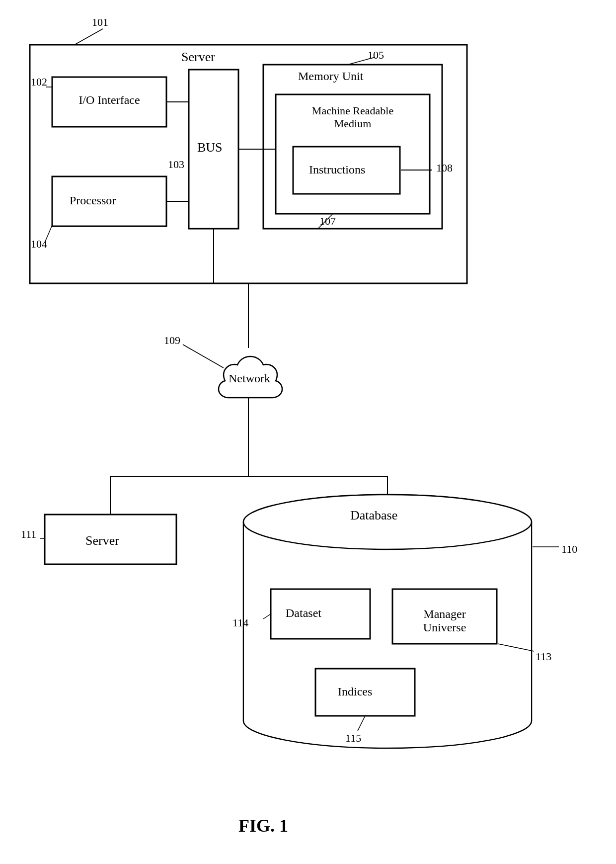  I want to click on ref-101: 101, so click(100, 22).